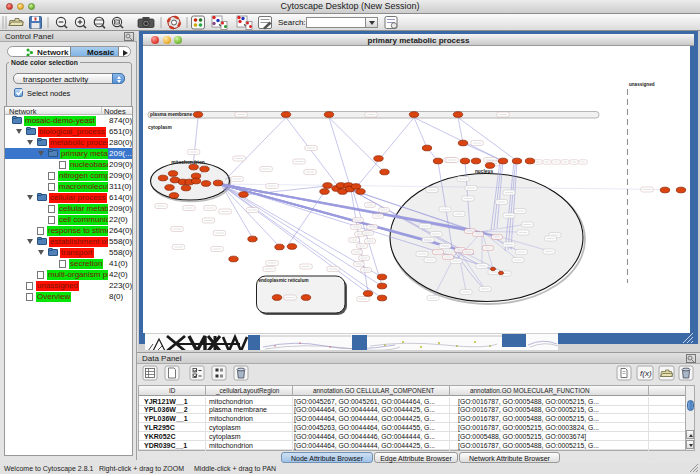  Describe the element at coordinates (646, 374) in the screenshot. I see `svg-text: f(x)` at that location.